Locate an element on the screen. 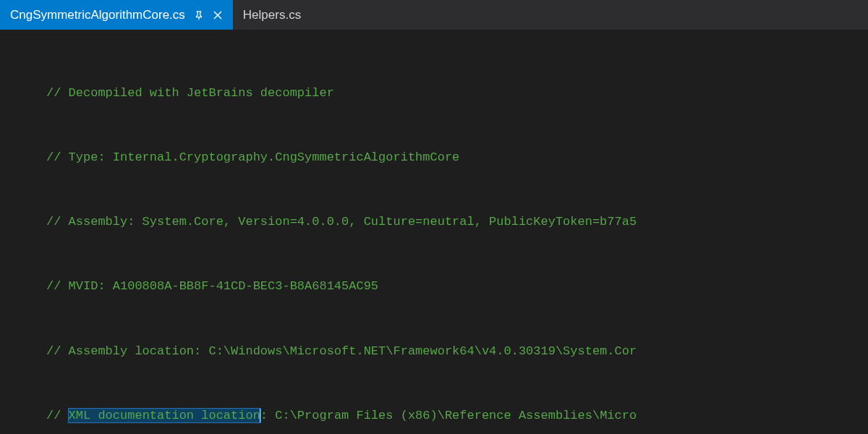  comment: // Decompiled with JetBrains decompiler is located at coordinates (190, 93).